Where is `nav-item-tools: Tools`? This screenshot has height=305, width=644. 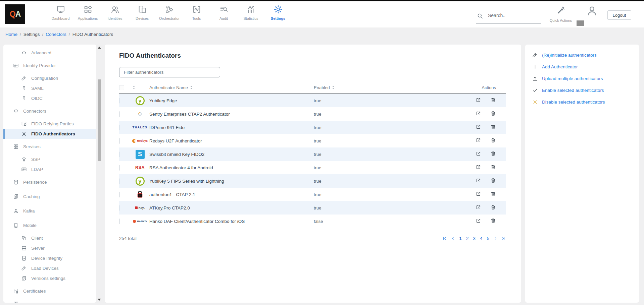 nav-item-tools: Tools is located at coordinates (197, 12).